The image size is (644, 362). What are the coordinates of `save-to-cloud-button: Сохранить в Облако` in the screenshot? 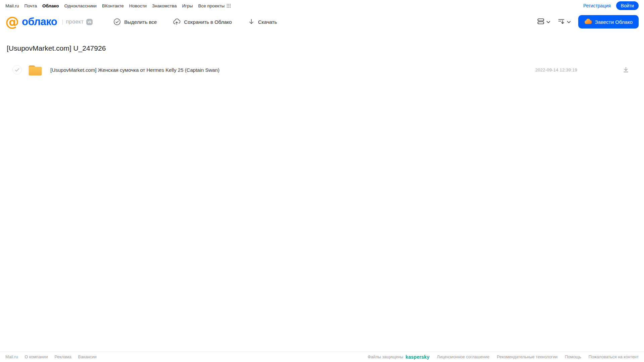 It's located at (202, 22).